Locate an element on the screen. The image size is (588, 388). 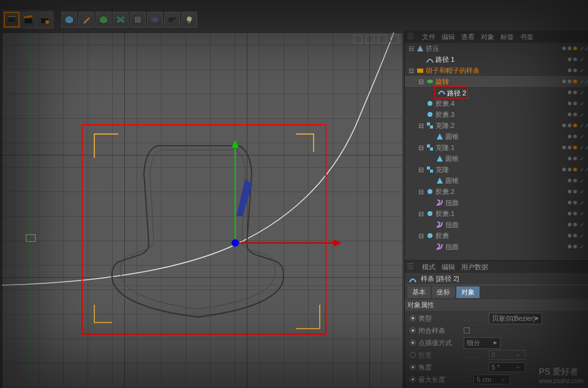
checkbox is located at coordinates (467, 330).